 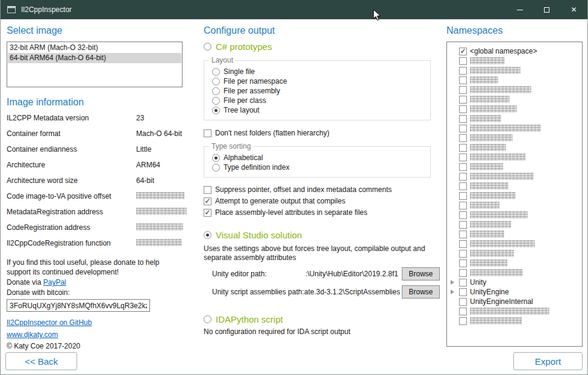 What do you see at coordinates (11, 10) in the screenshot?
I see `app-icon` at bounding box center [11, 10].